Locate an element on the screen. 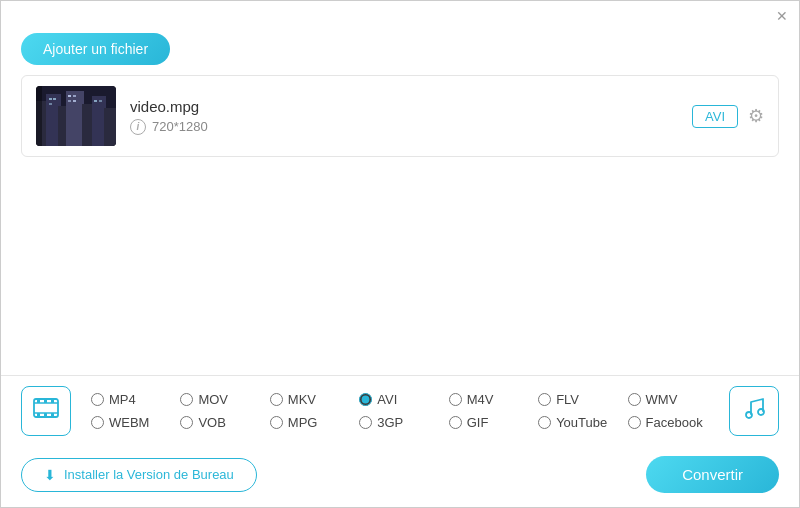 Image resolution: width=800 pixels, height=508 pixels. format-radio-gif is located at coordinates (456, 422).